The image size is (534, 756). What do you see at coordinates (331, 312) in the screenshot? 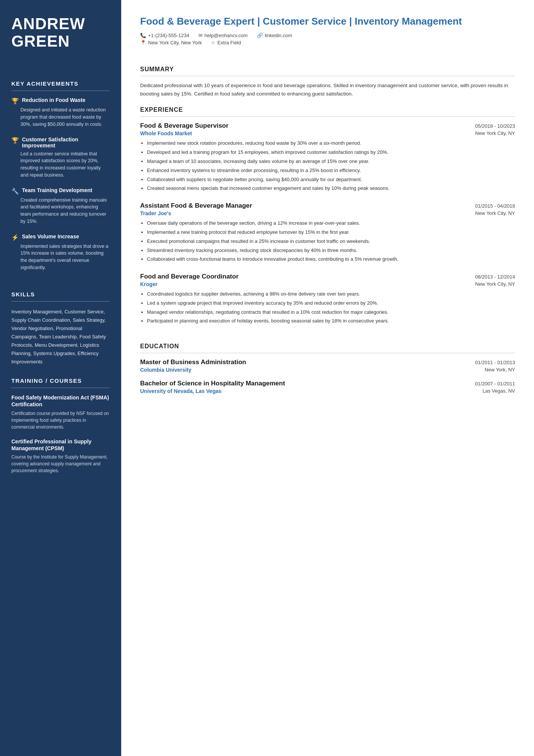
I see `bullet-item: Managed vendor relationships, negotiatin…` at bounding box center [331, 312].